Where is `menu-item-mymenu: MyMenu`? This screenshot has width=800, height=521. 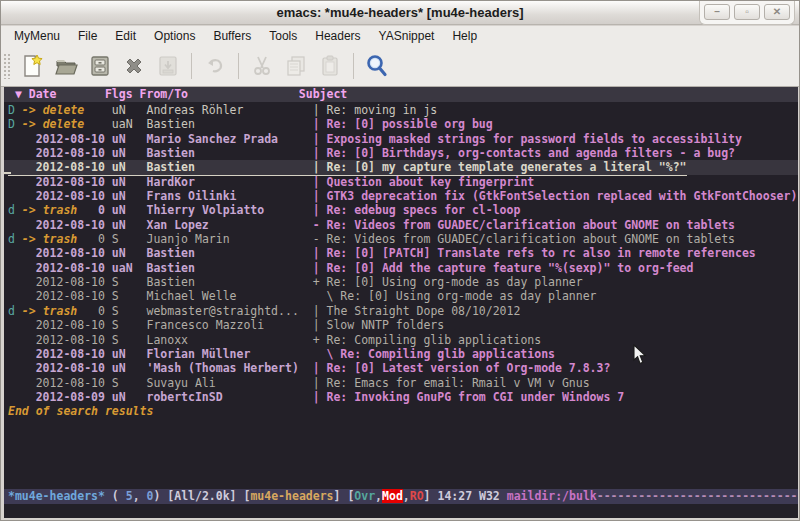 menu-item-mymenu: MyMenu is located at coordinates (37, 36).